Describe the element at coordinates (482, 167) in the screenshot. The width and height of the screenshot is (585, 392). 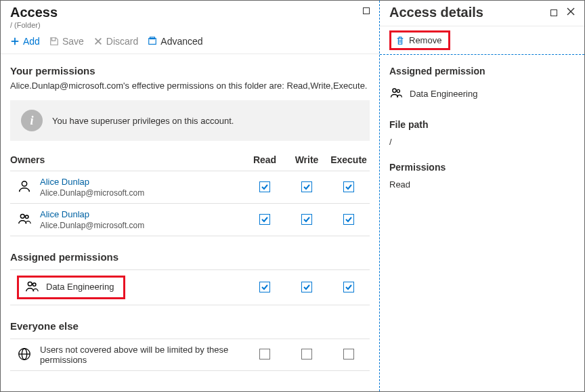
I see `details-permissions-heading: Permissions` at that location.